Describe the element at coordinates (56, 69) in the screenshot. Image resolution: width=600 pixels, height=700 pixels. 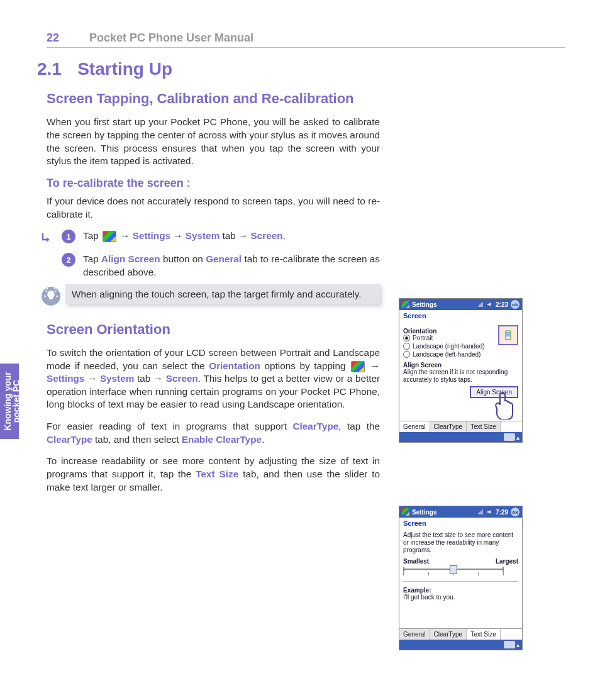
I see `section-number: 2.1` at that location.